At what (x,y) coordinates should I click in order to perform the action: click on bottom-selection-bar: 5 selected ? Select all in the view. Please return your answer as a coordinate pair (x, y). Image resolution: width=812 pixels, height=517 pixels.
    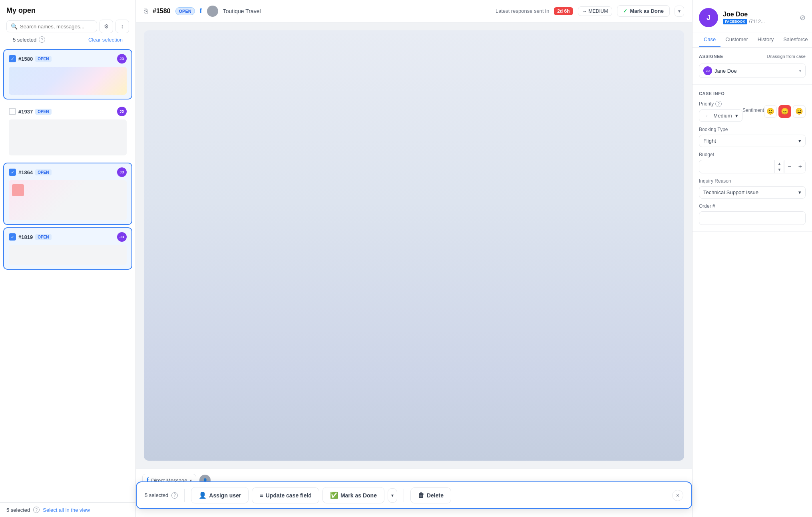
    Looking at the image, I should click on (68, 510).